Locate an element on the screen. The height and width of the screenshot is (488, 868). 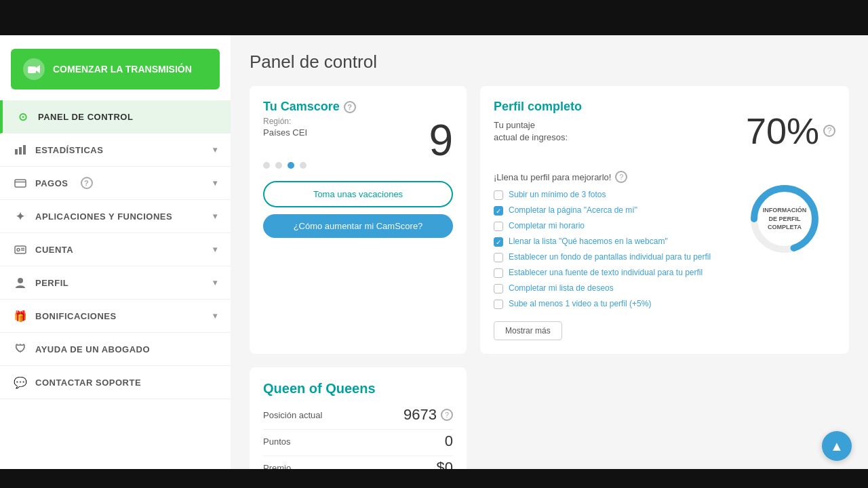
sidebar-item-cuenta: CUENTA ▾ is located at coordinates (115, 249).